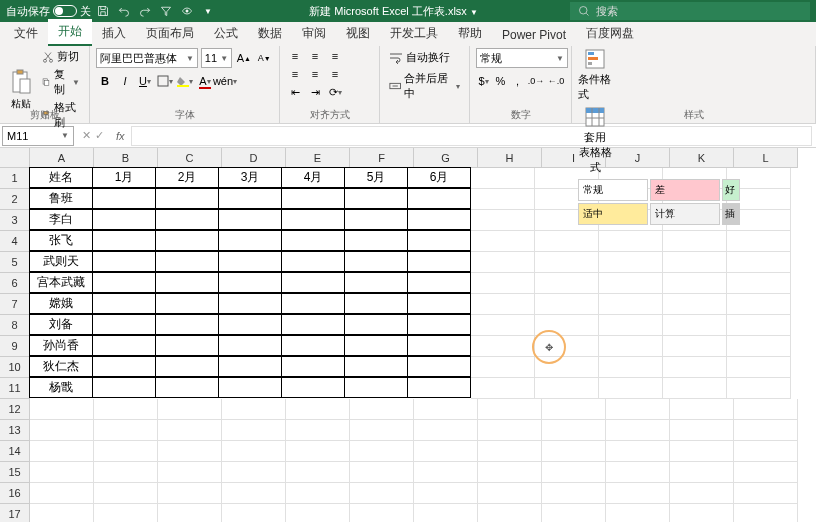 This screenshot has width=816, height=522. Describe the element at coordinates (244, 58) in the screenshot. I see `increase-font-icon: A▲` at that location.